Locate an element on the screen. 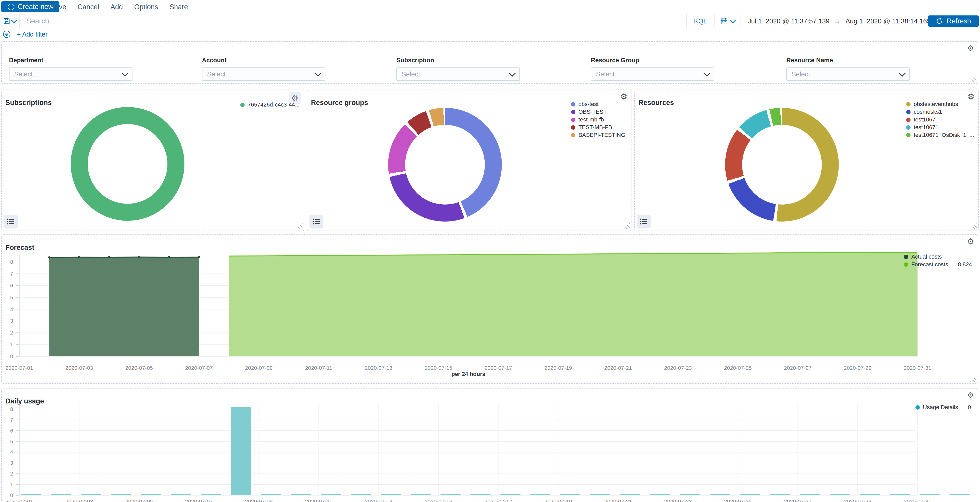  search-input: Search is located at coordinates (353, 21).